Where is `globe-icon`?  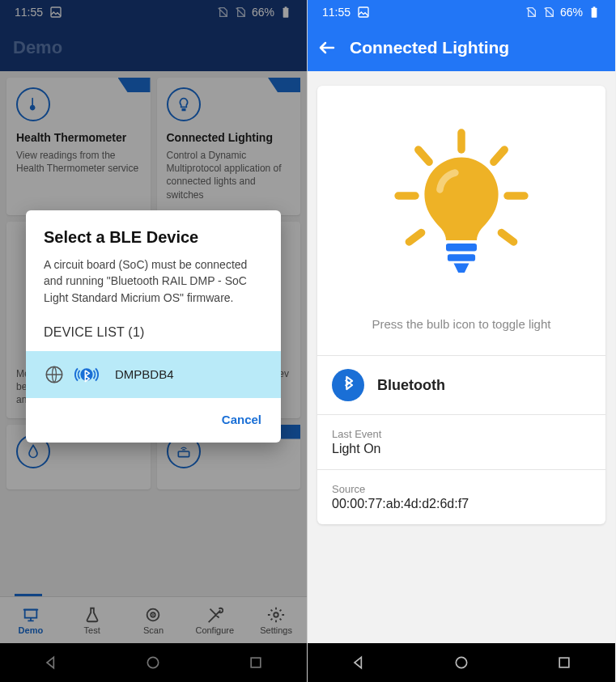 globe-icon is located at coordinates (54, 375).